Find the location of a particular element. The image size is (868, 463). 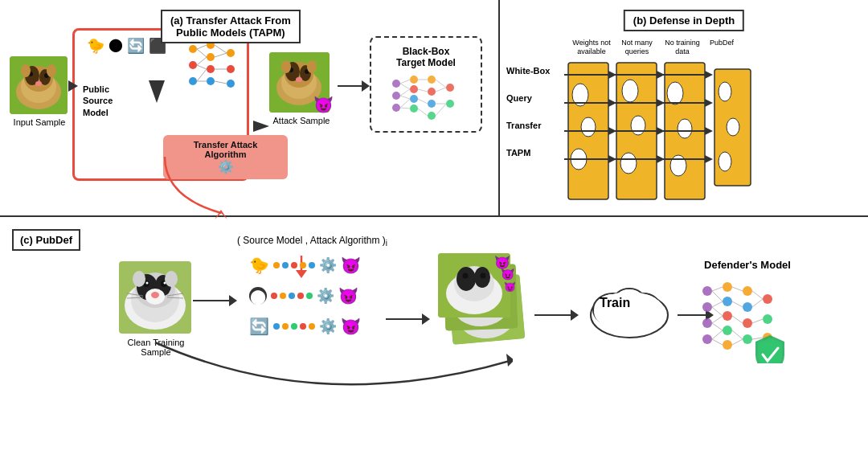

combo3-devil-mini: 😈 is located at coordinates (350, 326).